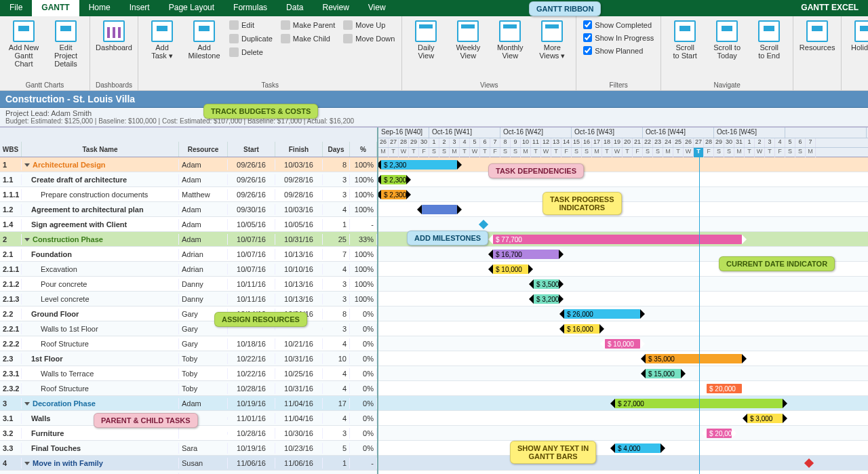 This screenshot has height=474, width=868. Describe the element at coordinates (299, 284) in the screenshot. I see `cell: 10/13/16` at that location.